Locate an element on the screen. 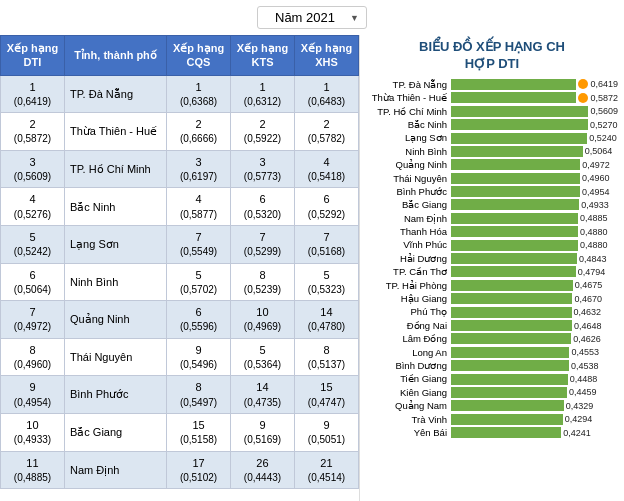 This screenshot has width=624, height=501. bar-value: 0,4880 is located at coordinates (594, 245).